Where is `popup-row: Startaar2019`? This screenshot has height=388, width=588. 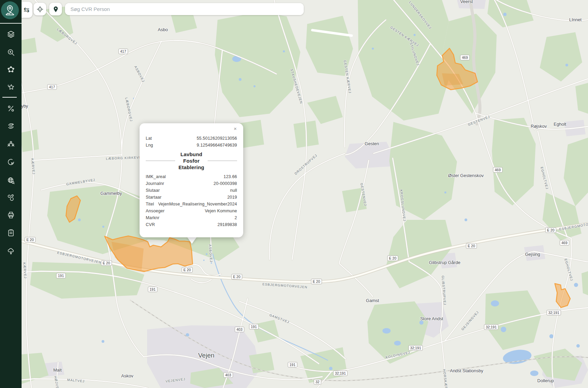 popup-row: Startaar2019 is located at coordinates (192, 197).